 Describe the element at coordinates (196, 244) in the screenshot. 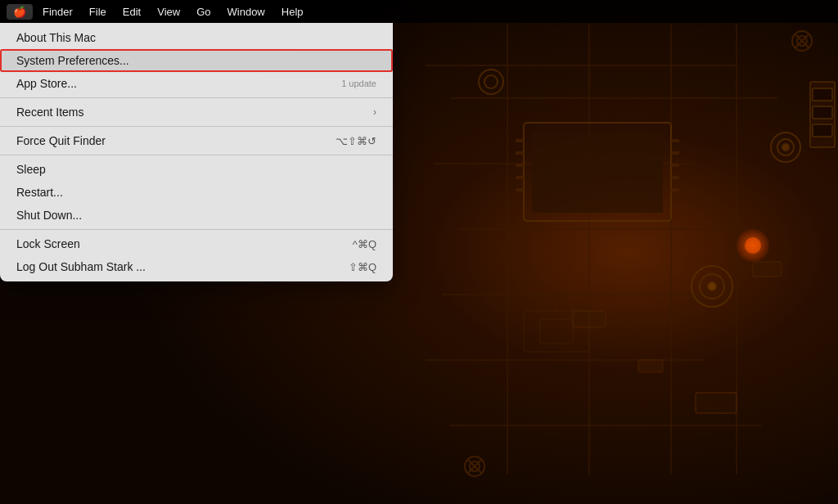

I see `lock-screen-item: Lock Screen ^⌘Q` at that location.